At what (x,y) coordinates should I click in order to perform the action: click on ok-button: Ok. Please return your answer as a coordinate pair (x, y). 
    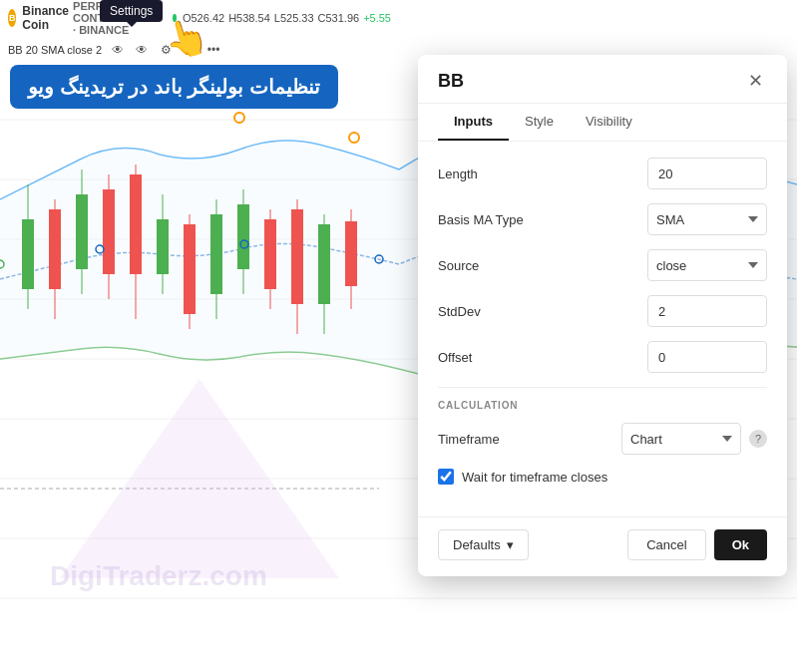
    Looking at the image, I should click on (740, 544).